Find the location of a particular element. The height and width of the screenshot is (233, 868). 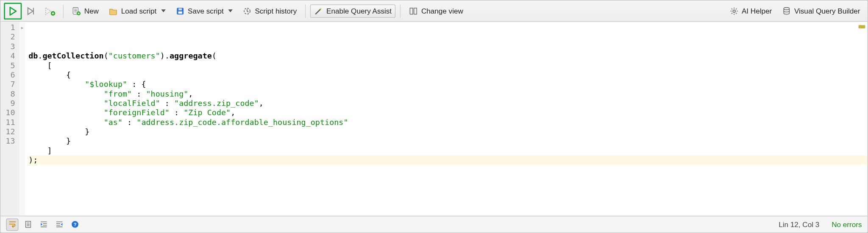

run-button is located at coordinates (13, 11).